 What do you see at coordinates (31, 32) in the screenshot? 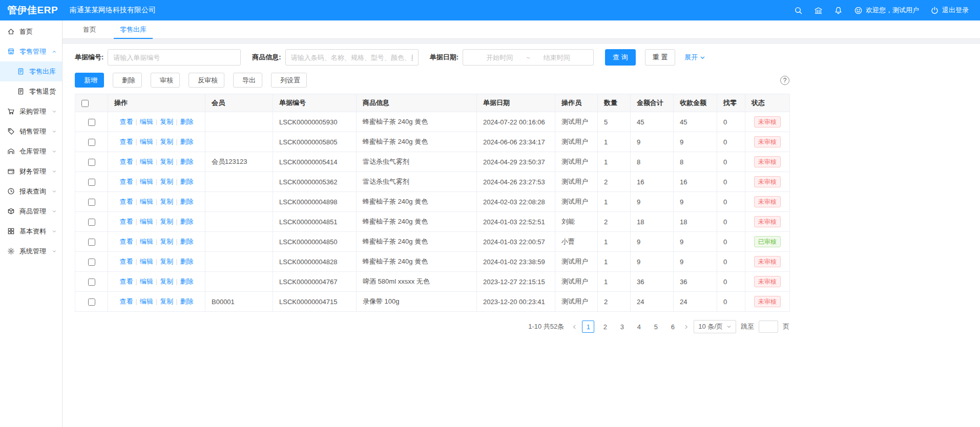
I see `sidebar-item-home: 首页` at bounding box center [31, 32].